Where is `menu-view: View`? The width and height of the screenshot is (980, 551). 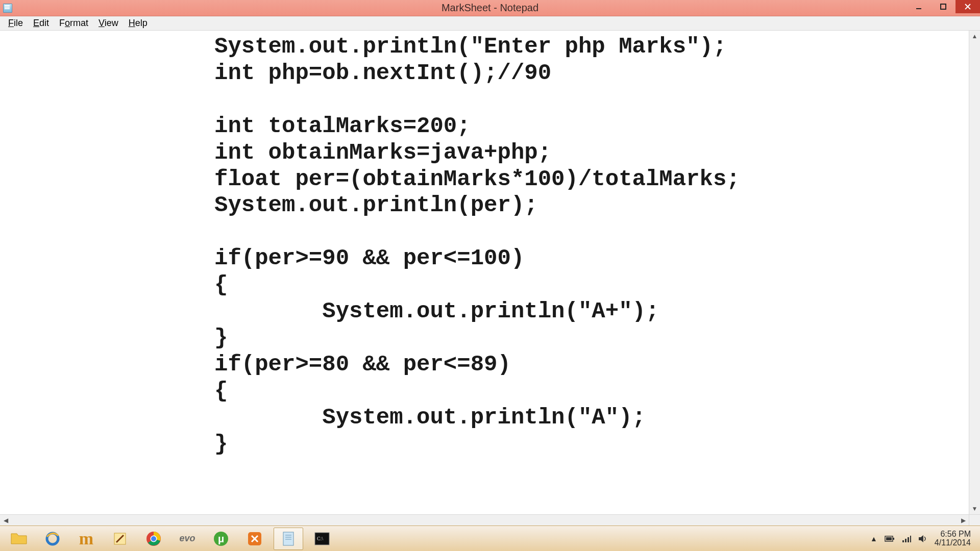
menu-view: View is located at coordinates (108, 23).